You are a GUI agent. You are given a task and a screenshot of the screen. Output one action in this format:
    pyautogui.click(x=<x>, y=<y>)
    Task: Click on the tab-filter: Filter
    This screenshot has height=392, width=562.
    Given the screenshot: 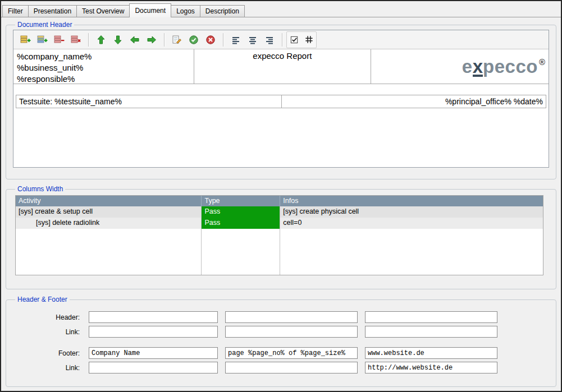 What is the action you would take?
    pyautogui.click(x=16, y=11)
    